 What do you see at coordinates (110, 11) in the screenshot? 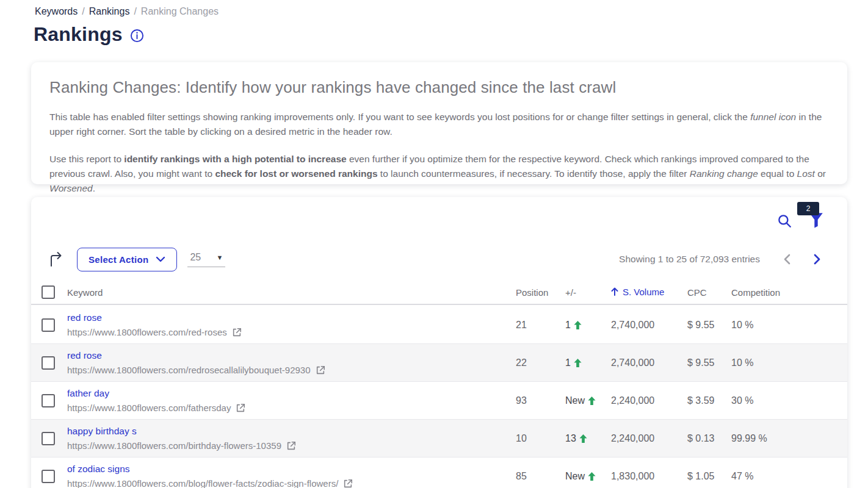
I see `breadcrumb-rankings: Rankings` at bounding box center [110, 11].